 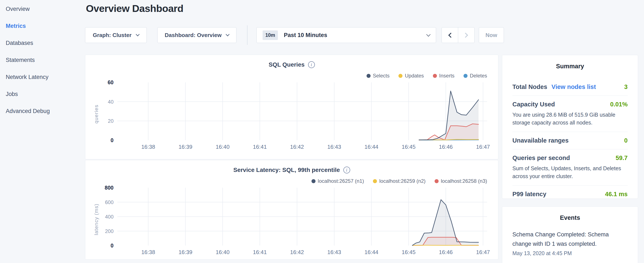 I want to click on sidebar-item-statements: Statements, so click(x=46, y=60).